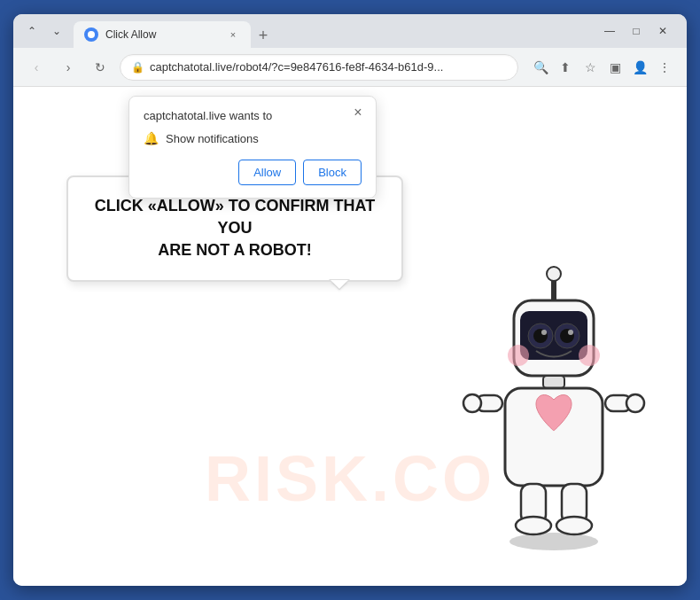  I want to click on menu-button: ⋮, so click(665, 67).